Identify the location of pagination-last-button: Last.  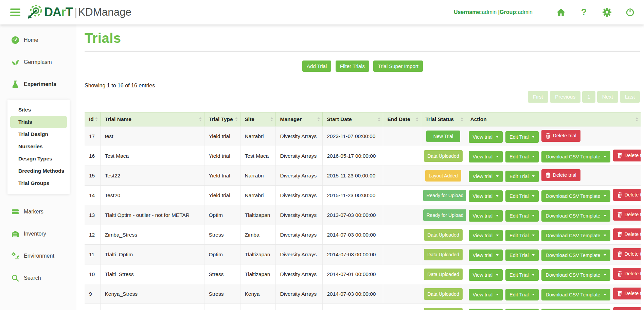
(630, 97).